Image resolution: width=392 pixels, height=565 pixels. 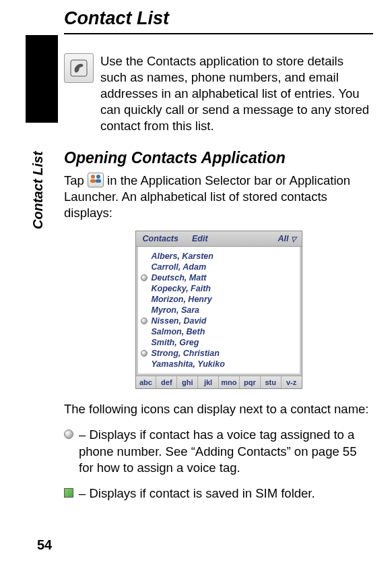 I want to click on list-item: Kopecky, Faith, so click(x=218, y=289).